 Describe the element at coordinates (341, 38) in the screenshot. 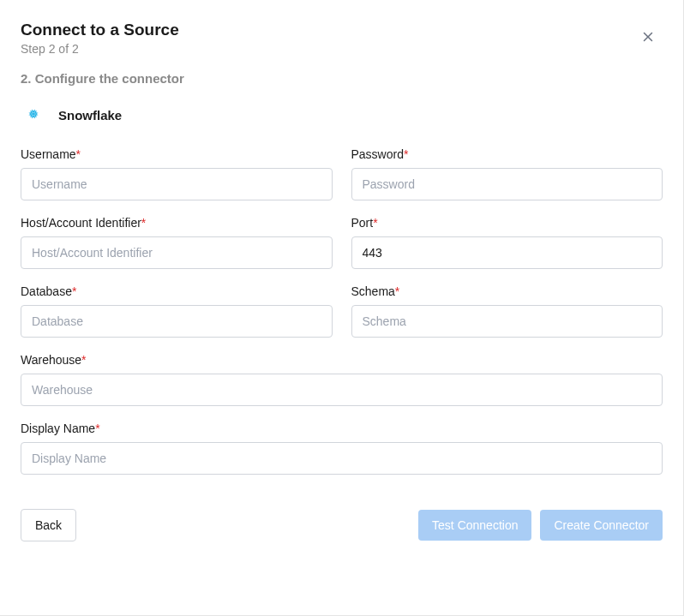

I see `modal-header: Connect to a Source Step 2 of 2` at that location.